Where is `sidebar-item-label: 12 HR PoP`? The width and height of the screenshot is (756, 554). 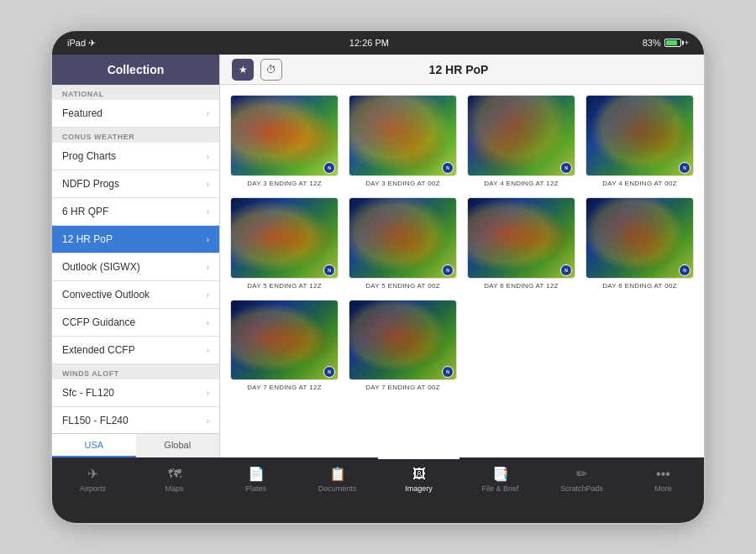 sidebar-item-label: 12 HR PoP is located at coordinates (87, 239).